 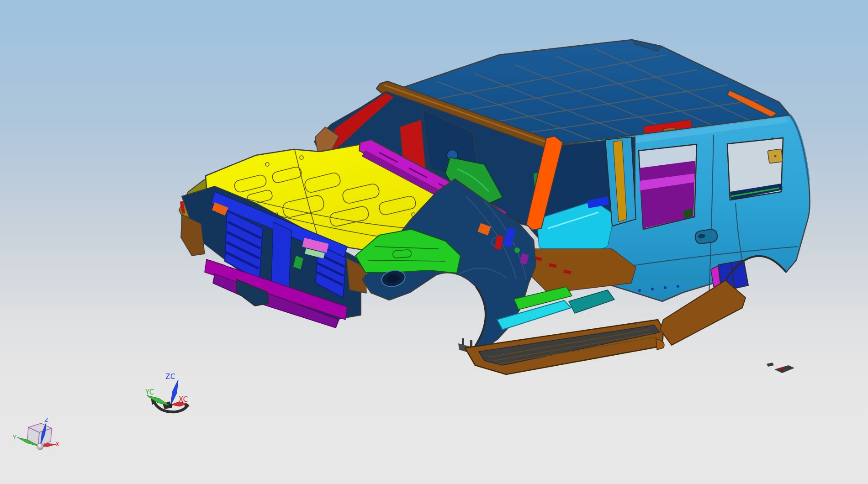 I want to click on wcs-zc-label: ZC, so click(x=170, y=377).